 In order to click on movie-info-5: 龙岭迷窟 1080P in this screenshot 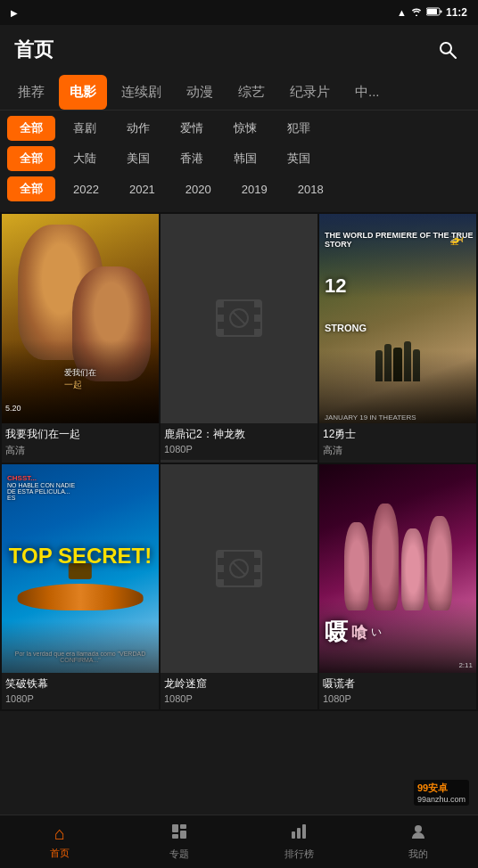, I will do `click(239, 692)`.